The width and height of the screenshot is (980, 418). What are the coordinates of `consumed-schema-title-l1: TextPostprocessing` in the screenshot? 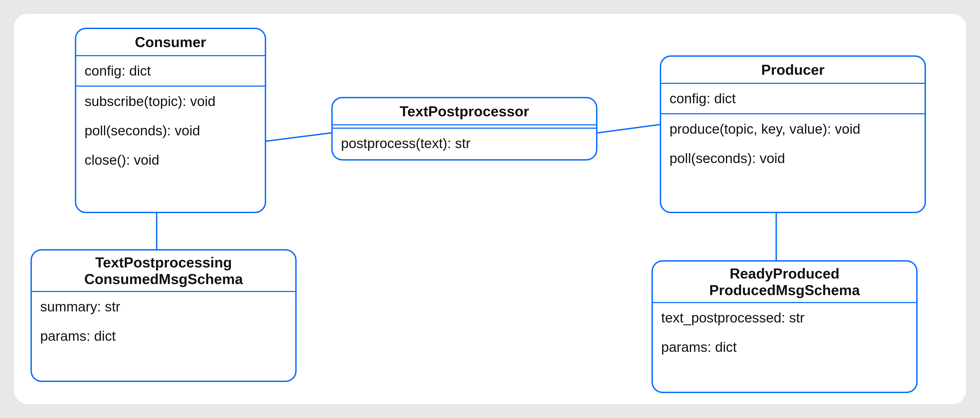 It's located at (164, 263).